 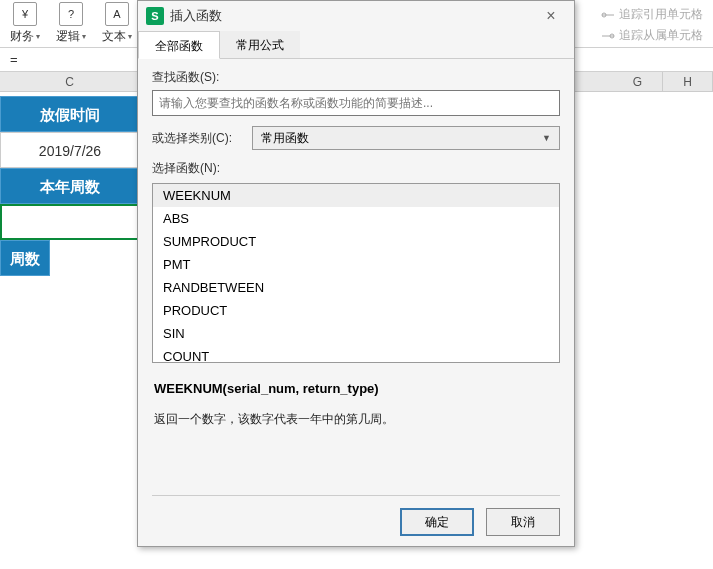 What do you see at coordinates (22, 36) in the screenshot?
I see `ribbon-finance-label: 财务` at bounding box center [22, 36].